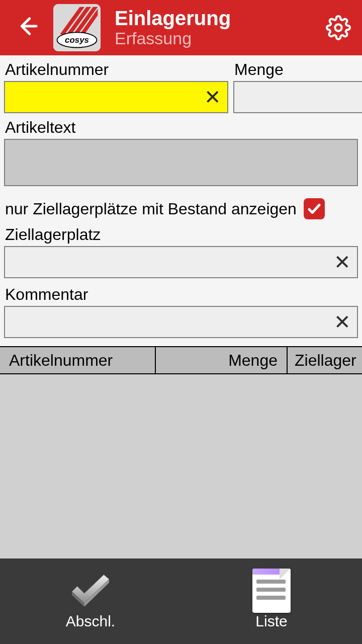 Image resolution: width=362 pixels, height=644 pixels. What do you see at coordinates (342, 322) in the screenshot?
I see `kommentar-clear-icon: ✕` at bounding box center [342, 322].